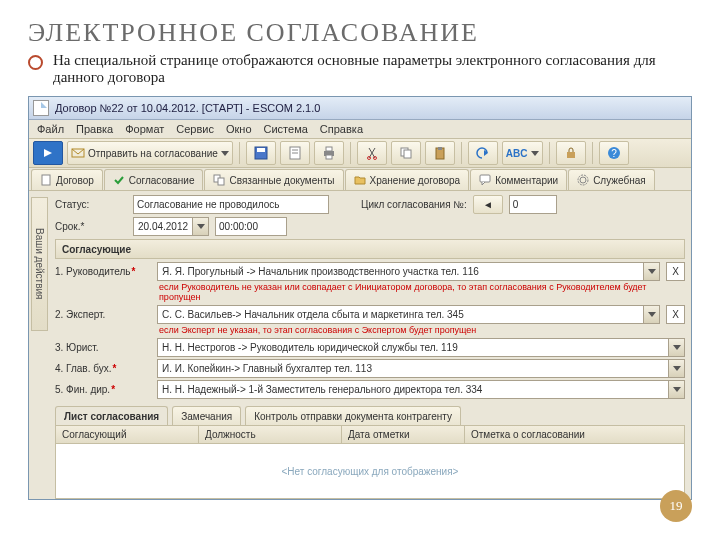 The height and width of the screenshot is (540, 720). Describe the element at coordinates (485, 180) in the screenshot. I see `comment-icon` at that location.